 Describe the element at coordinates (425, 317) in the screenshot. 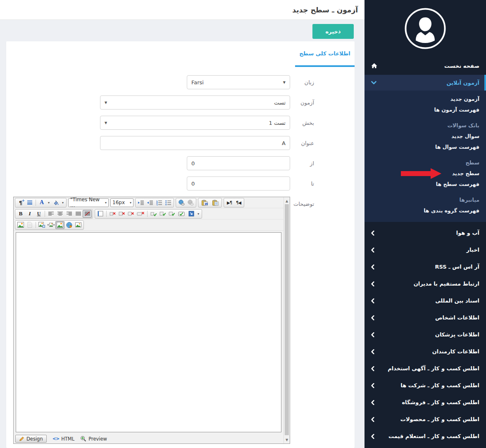

I see `sidebar-item-people-info: اطلاعات اشخاص` at that location.